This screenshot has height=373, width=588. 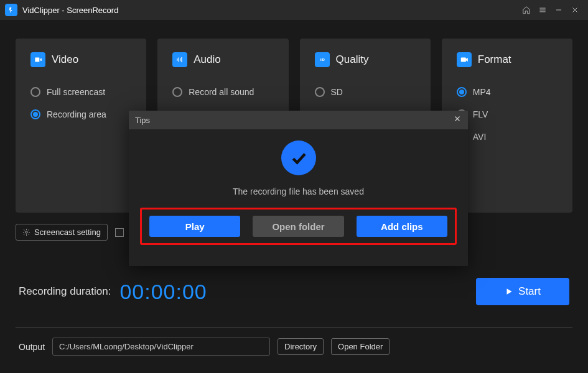 What do you see at coordinates (294, 327) in the screenshot?
I see `divider` at bounding box center [294, 327].